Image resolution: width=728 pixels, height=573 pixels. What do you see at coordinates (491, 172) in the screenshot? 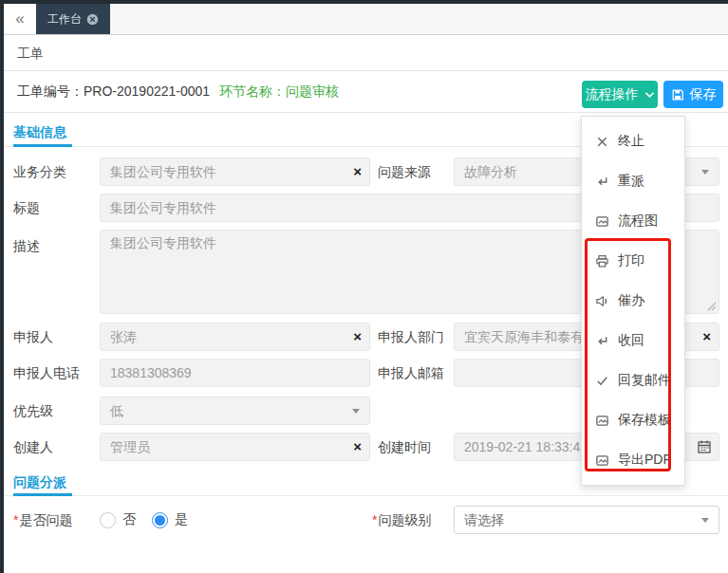
I see `problem-source-value: 故障分析` at bounding box center [491, 172].